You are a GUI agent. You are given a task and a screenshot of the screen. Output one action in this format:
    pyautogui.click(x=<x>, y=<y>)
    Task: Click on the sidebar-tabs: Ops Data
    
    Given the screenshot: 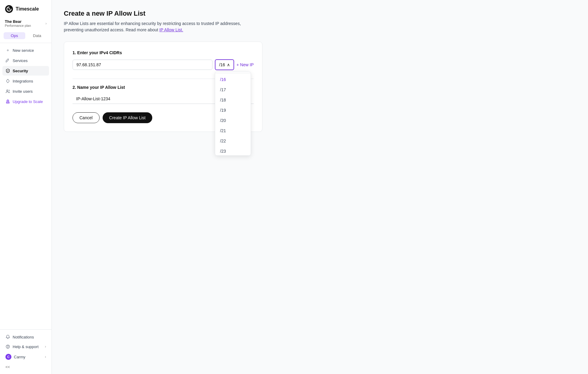 What is the action you would take?
    pyautogui.click(x=26, y=36)
    